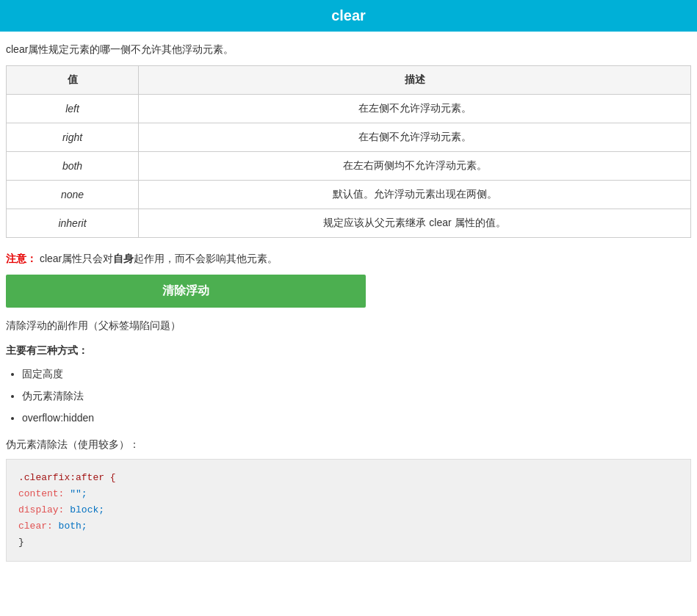 The image size is (697, 616). I want to click on table-row: left在左侧不允许浮动元素。, so click(349, 109).